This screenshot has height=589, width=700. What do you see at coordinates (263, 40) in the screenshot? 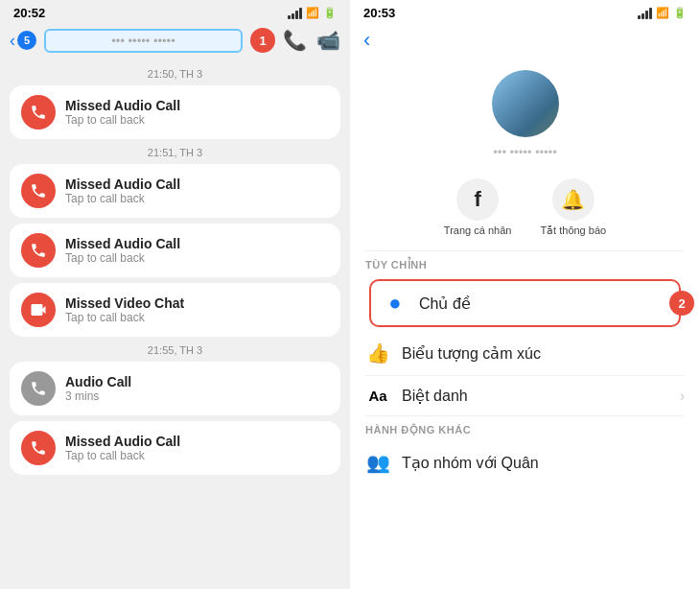
I see `number-badge-1: 1` at bounding box center [263, 40].